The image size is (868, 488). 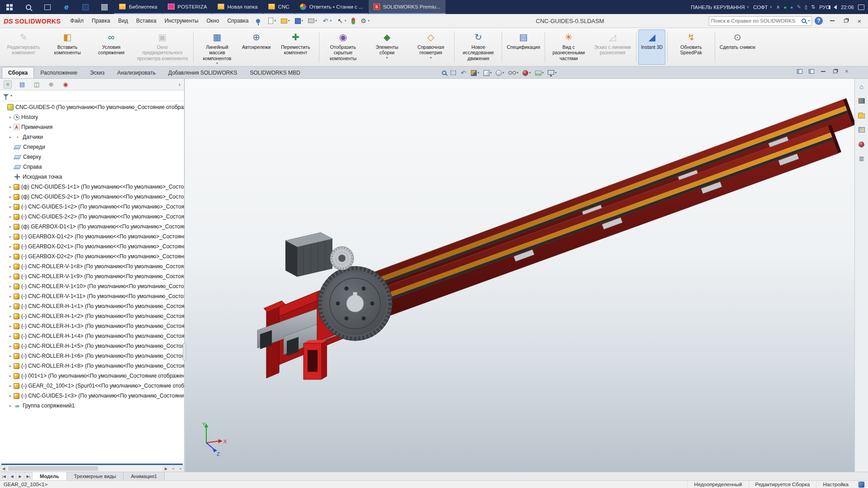 I want to click on panel-collapse-button: «, so click(x=173, y=469).